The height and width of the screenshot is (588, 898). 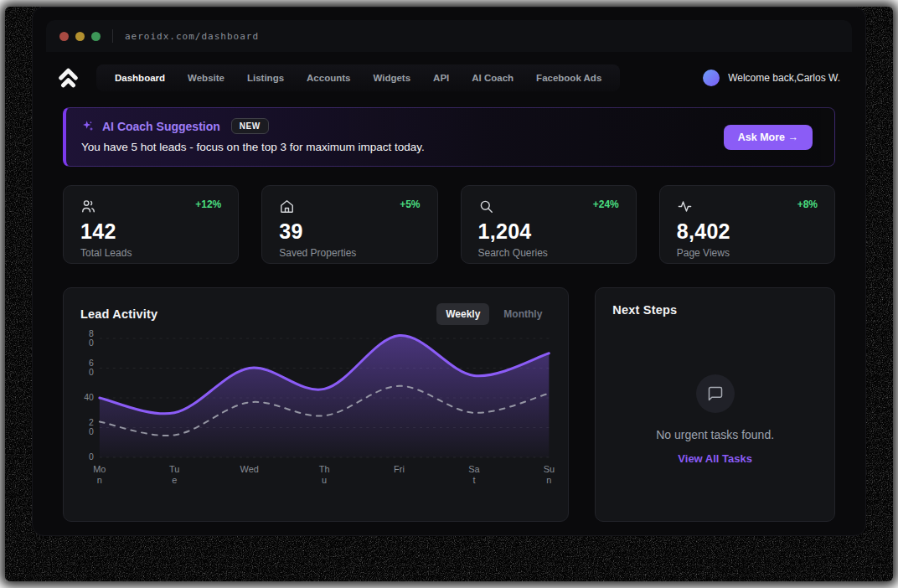 What do you see at coordinates (250, 469) in the screenshot?
I see `svg-text: Wed` at bounding box center [250, 469].